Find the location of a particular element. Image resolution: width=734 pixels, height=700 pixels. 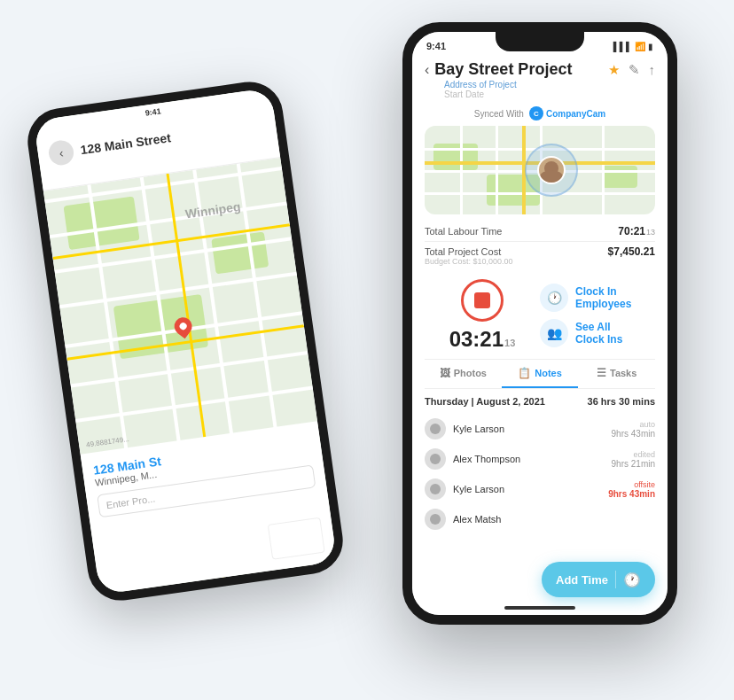

back-phone-white-box is located at coordinates (296, 539).